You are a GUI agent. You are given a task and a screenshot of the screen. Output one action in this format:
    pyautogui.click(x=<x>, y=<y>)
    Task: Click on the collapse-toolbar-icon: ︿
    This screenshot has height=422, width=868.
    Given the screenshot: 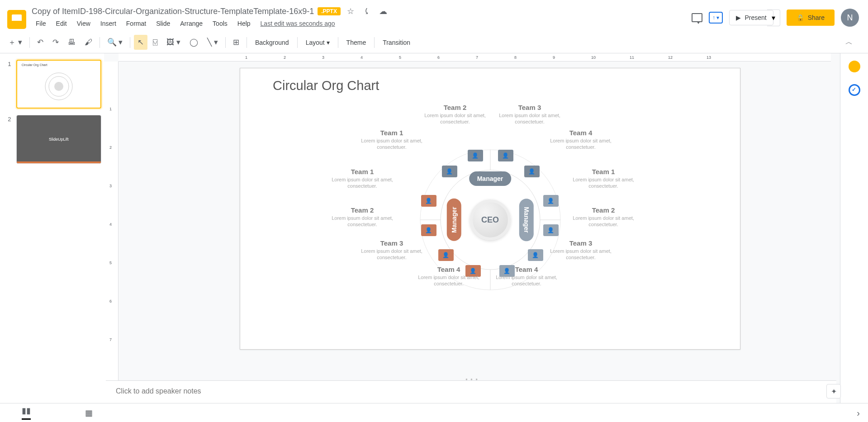 What is the action you would take?
    pyautogui.click(x=849, y=43)
    